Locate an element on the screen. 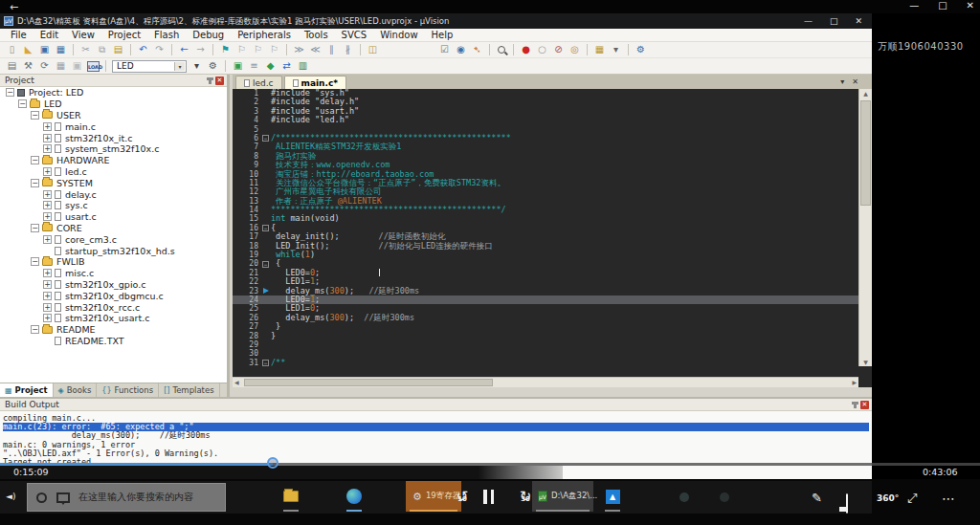  code-line-31: 31−/** is located at coordinates (546, 362).